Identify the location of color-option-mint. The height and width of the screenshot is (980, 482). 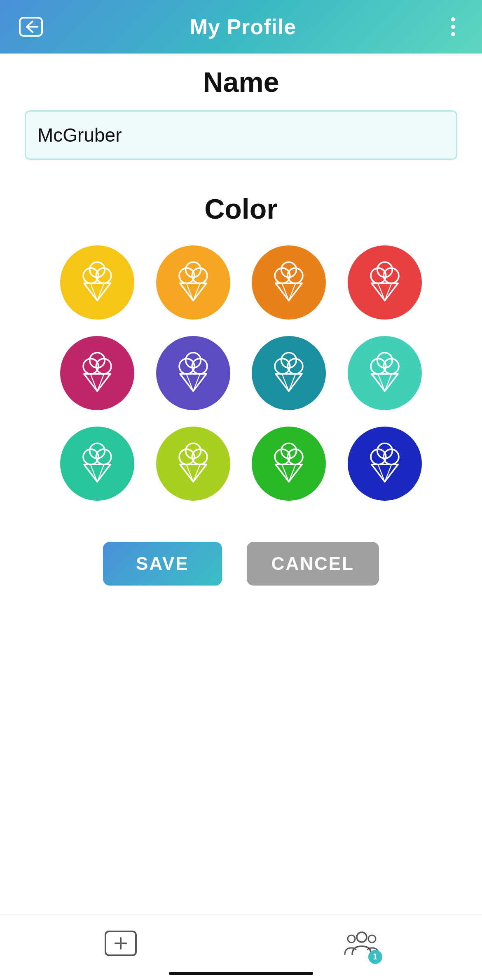
(97, 464).